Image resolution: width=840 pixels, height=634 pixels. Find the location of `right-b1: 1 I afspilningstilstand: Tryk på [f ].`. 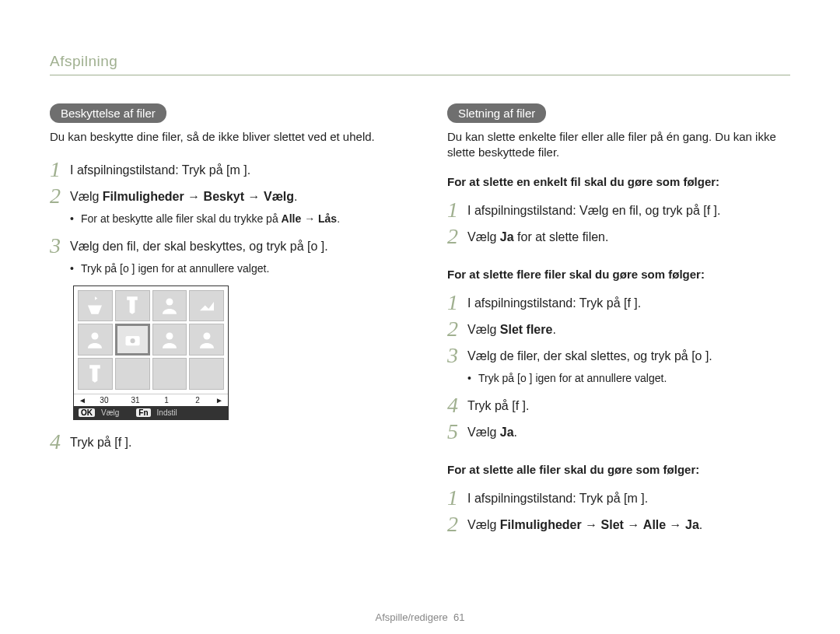

right-b1: 1 I afspilningstilstand: Tryk på [f ]. is located at coordinates (619, 303).